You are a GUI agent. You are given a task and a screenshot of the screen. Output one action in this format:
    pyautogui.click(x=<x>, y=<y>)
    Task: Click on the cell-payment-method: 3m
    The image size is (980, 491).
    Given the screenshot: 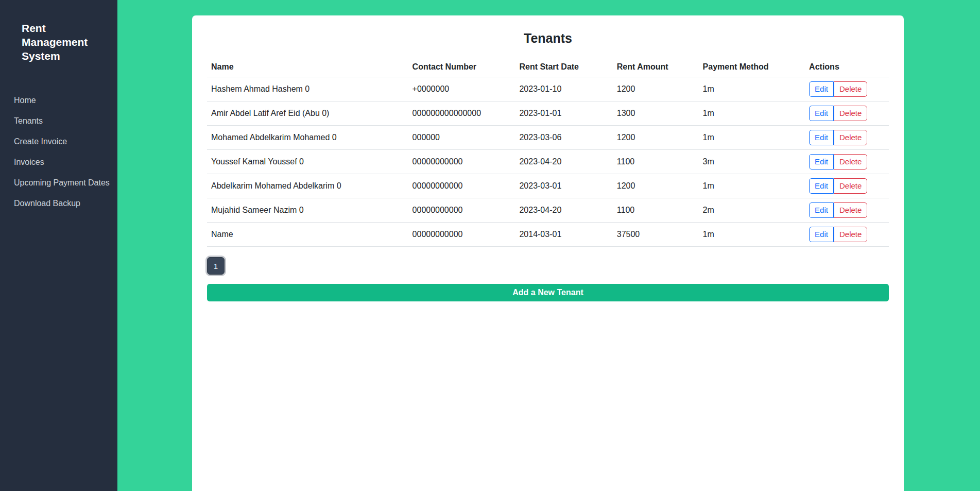 What is the action you would take?
    pyautogui.click(x=752, y=162)
    